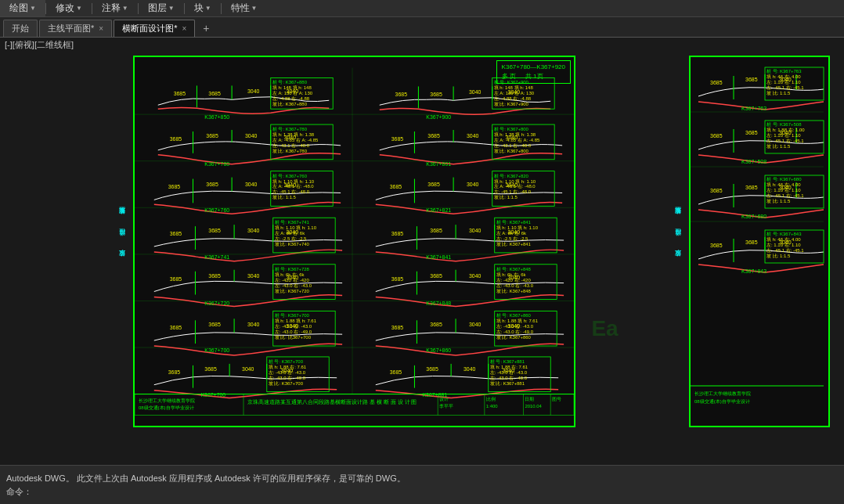 The image size is (844, 504). Describe the element at coordinates (203, 8) in the screenshot. I see `menu-blocks: 块 ▼` at that location.